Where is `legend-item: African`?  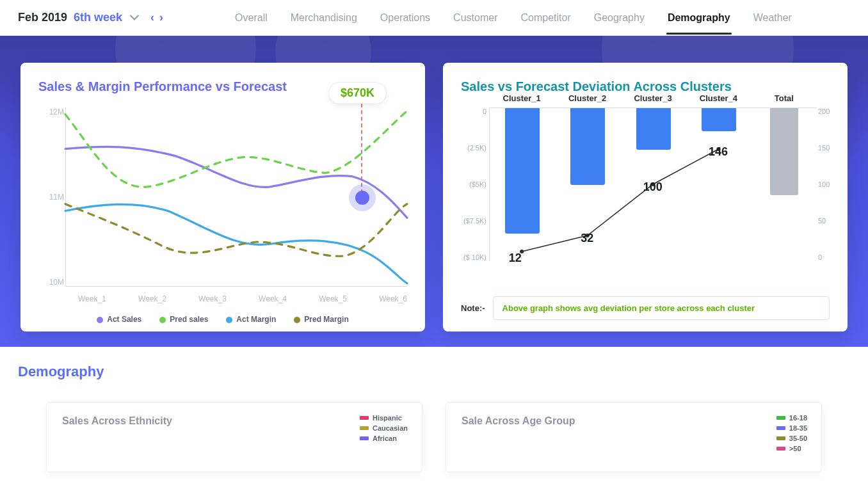
legend-item: African is located at coordinates (384, 438).